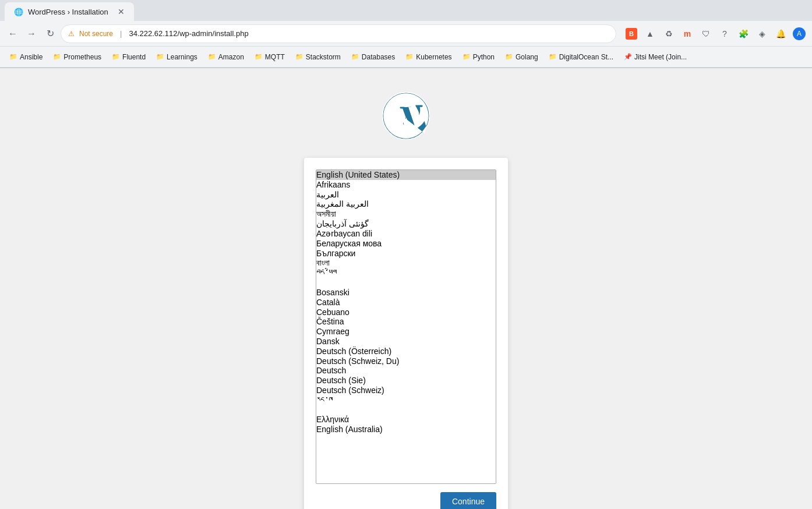 This screenshot has width=812, height=509. I want to click on brave-shield-button: B, so click(631, 34).